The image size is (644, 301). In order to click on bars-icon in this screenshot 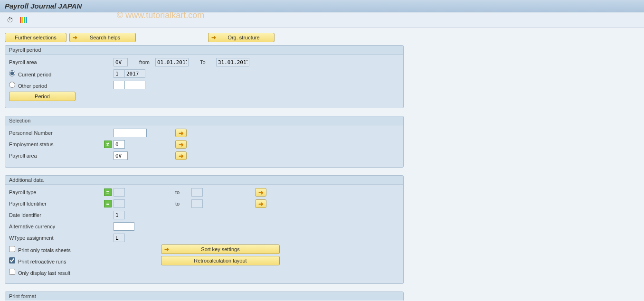, I will do `click(24, 20)`.